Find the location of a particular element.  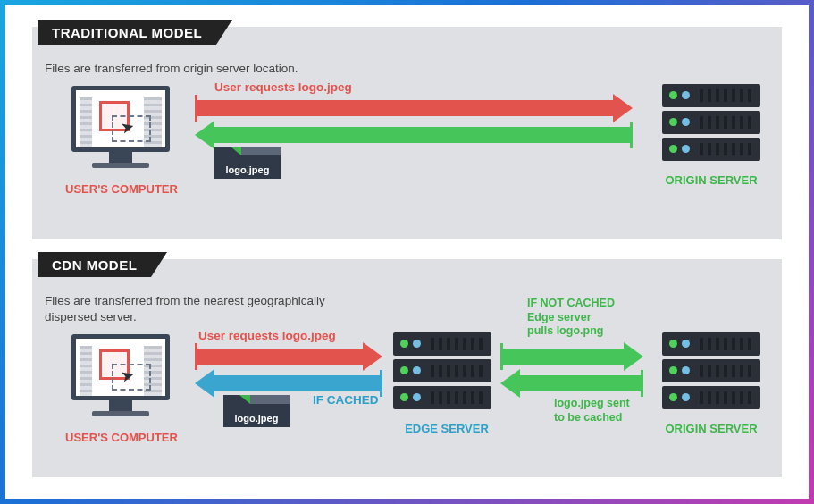

arrow-edge-to-origin is located at coordinates (572, 357).